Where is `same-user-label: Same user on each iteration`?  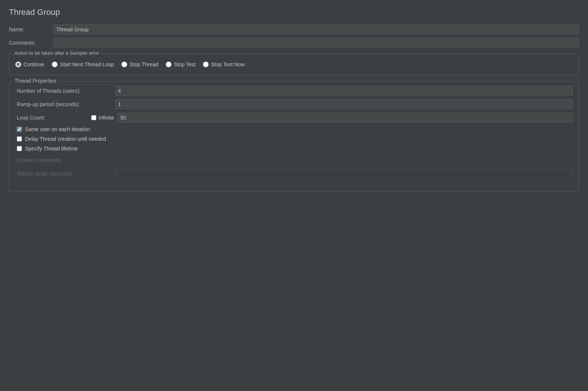 same-user-label: Same user on each iteration is located at coordinates (57, 129).